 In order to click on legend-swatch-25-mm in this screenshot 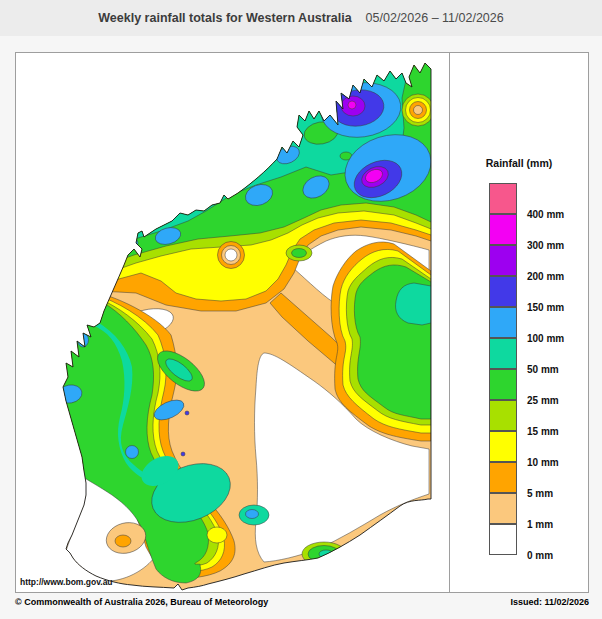, I will do `click(503, 384)`.